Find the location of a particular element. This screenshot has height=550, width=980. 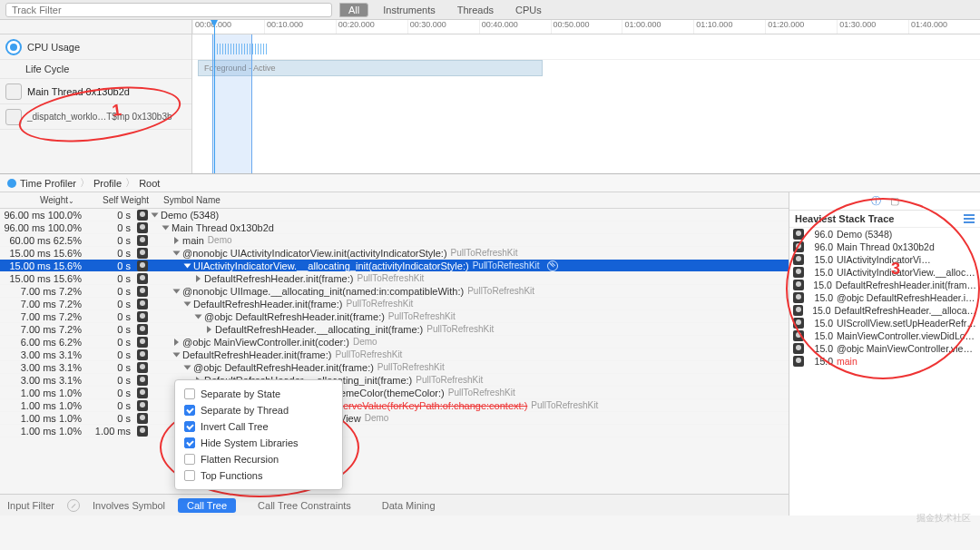

stack-trace-row: 15.0MainViewController.viewDidLo… is located at coordinates (885, 336).